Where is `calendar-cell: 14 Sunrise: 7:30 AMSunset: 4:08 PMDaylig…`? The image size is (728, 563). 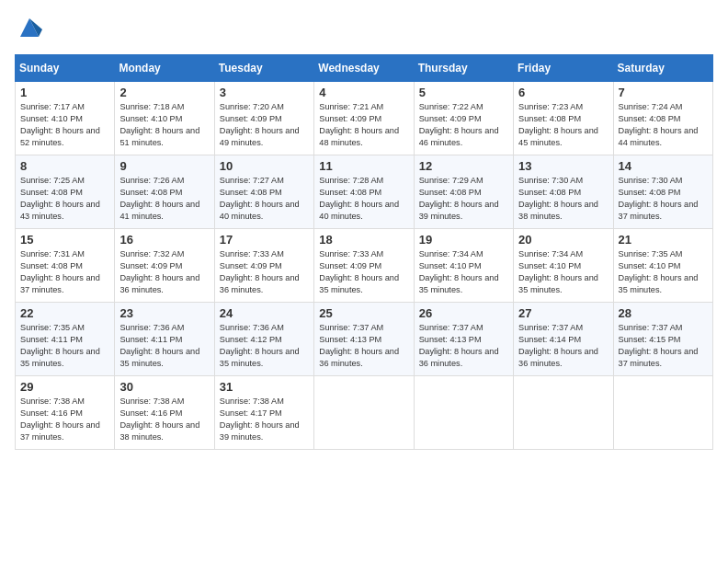 calendar-cell: 14 Sunrise: 7:30 AMSunset: 4:08 PMDaylig… is located at coordinates (663, 192).